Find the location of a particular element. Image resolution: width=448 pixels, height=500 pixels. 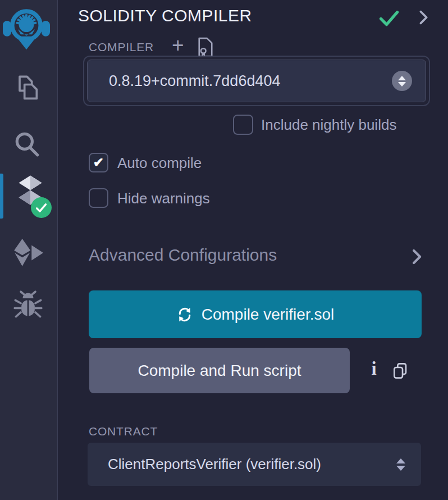

collapse-panel-chevron-icon is located at coordinates (423, 19).